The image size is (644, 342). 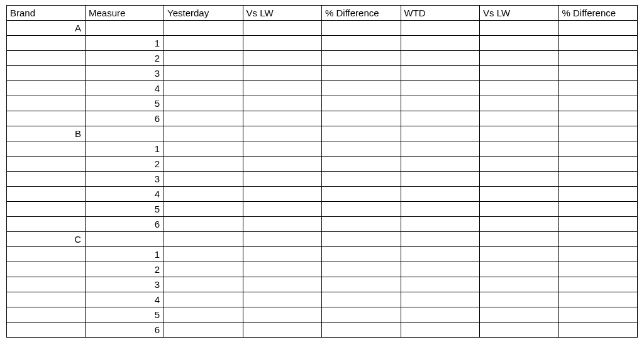 I want to click on brand-cell: A, so click(x=47, y=28).